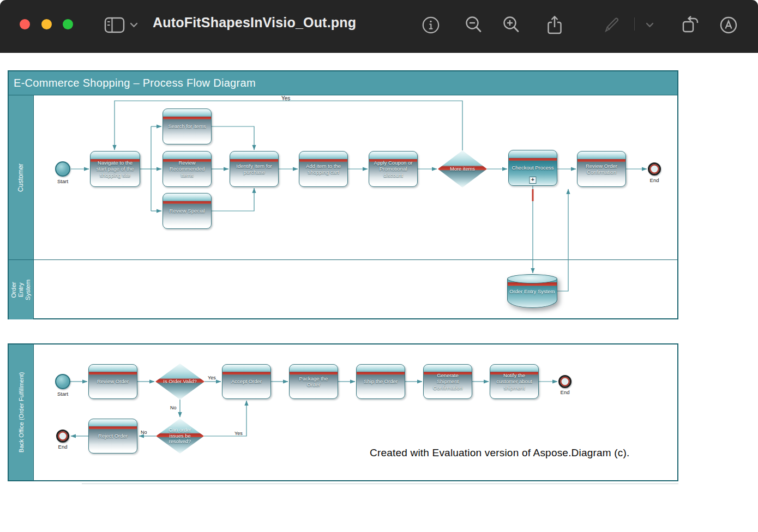 The height and width of the screenshot is (532, 758). I want to click on rotate-button, so click(690, 25).